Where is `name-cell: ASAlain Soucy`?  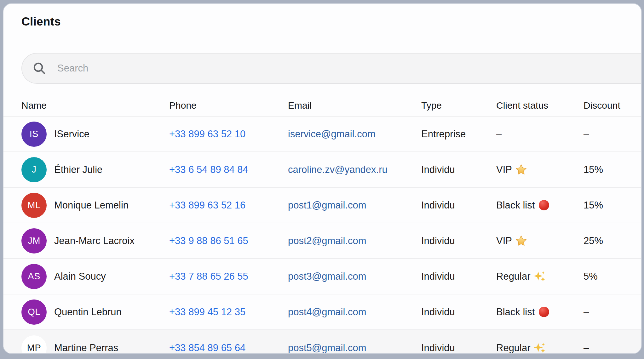
name-cell: ASAlain Soucy is located at coordinates (95, 276).